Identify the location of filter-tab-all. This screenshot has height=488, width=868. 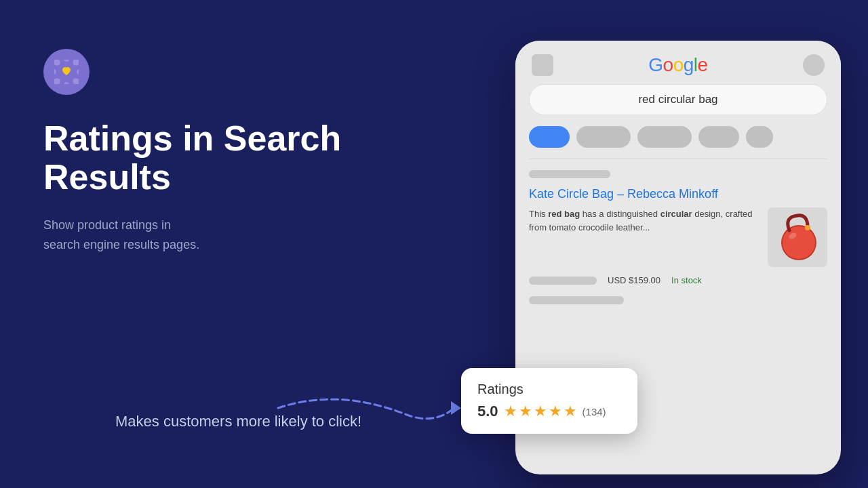
(549, 137).